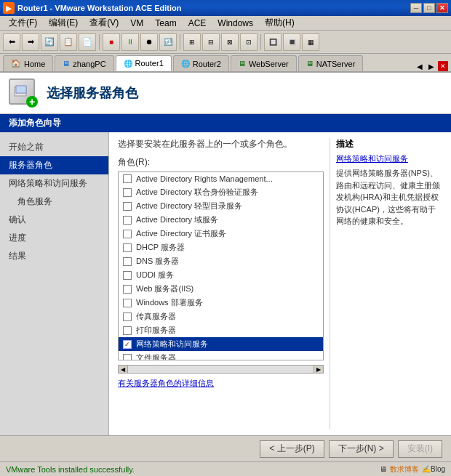 The height and width of the screenshot is (476, 451). I want to click on role-item-8: Web 服务器(IIS), so click(221, 289).